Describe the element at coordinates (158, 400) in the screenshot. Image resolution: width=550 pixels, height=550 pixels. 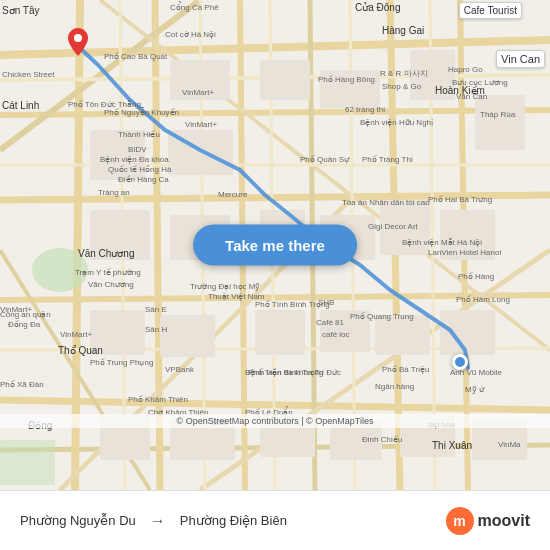
I see `label-kham-thien: Phố Khâm Thiên` at that location.